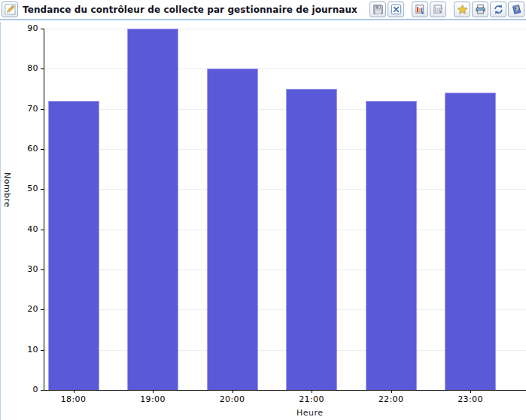  I want to click on close-button, so click(396, 9).